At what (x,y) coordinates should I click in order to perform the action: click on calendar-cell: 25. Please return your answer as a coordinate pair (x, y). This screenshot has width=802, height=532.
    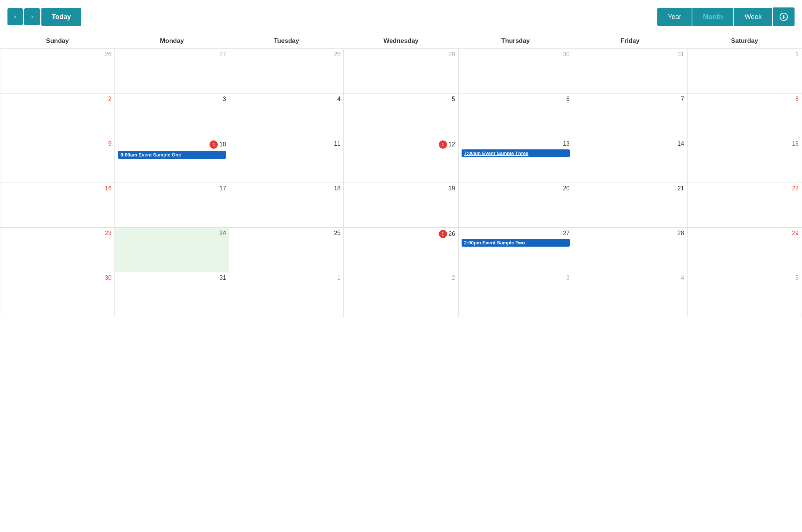
    Looking at the image, I should click on (286, 250).